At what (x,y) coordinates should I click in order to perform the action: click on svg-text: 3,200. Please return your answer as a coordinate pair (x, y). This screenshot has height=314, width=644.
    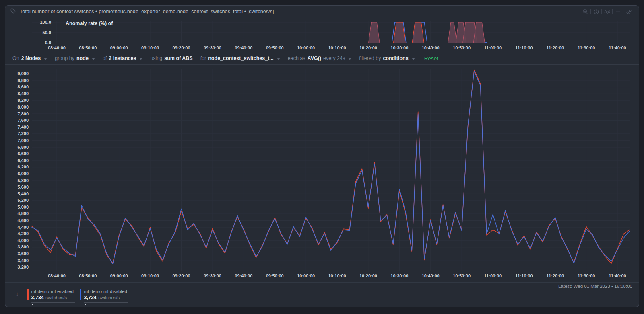
    Looking at the image, I should click on (23, 267).